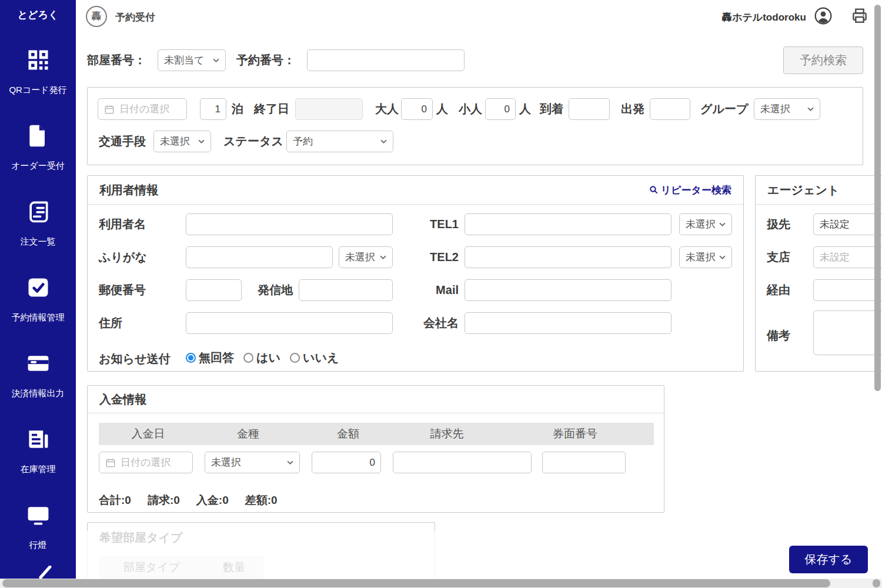  What do you see at coordinates (416, 583) in the screenshot?
I see `horizontal-scrollbar` at bounding box center [416, 583].